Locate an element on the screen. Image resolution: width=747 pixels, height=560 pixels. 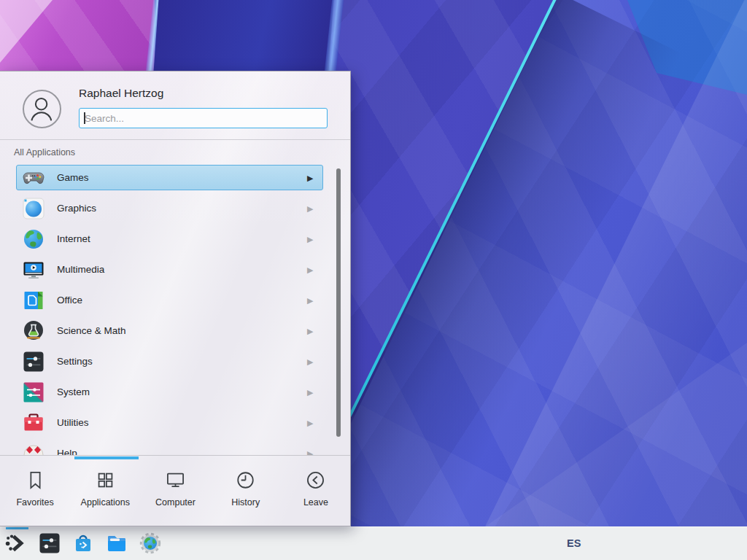
system-settings-icon is located at coordinates (50, 543).